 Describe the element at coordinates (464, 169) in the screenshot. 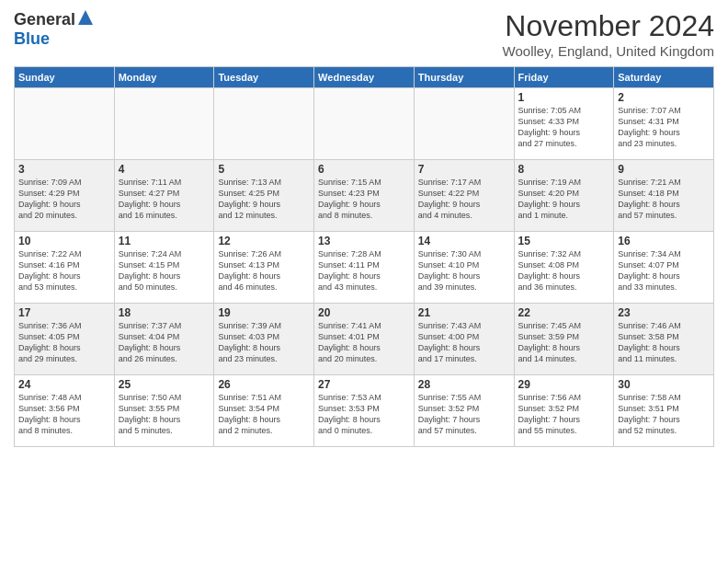

I see `day-number: 7` at that location.